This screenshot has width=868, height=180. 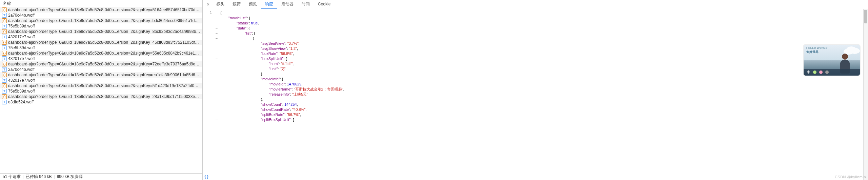 What do you see at coordinates (206, 177) in the screenshot?
I see `format-icon: {}` at bounding box center [206, 177].